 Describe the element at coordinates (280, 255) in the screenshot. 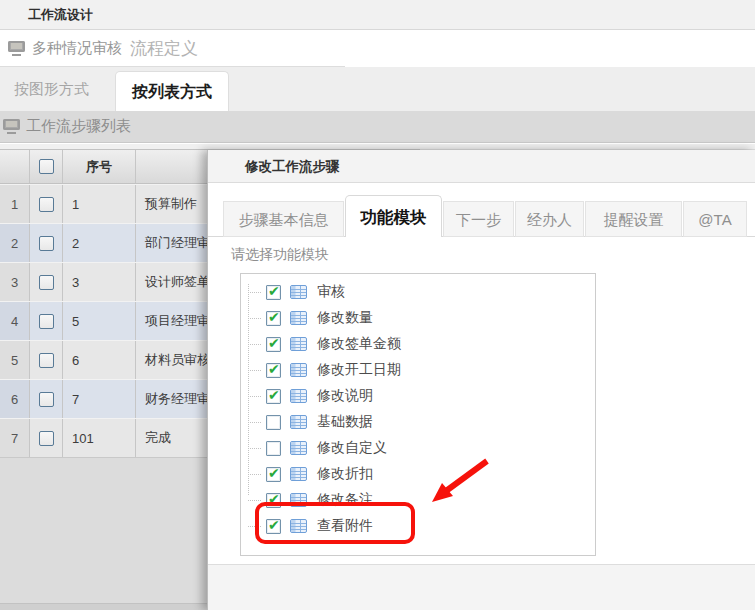

I see `module-select-hint: 请选择功能模块` at that location.